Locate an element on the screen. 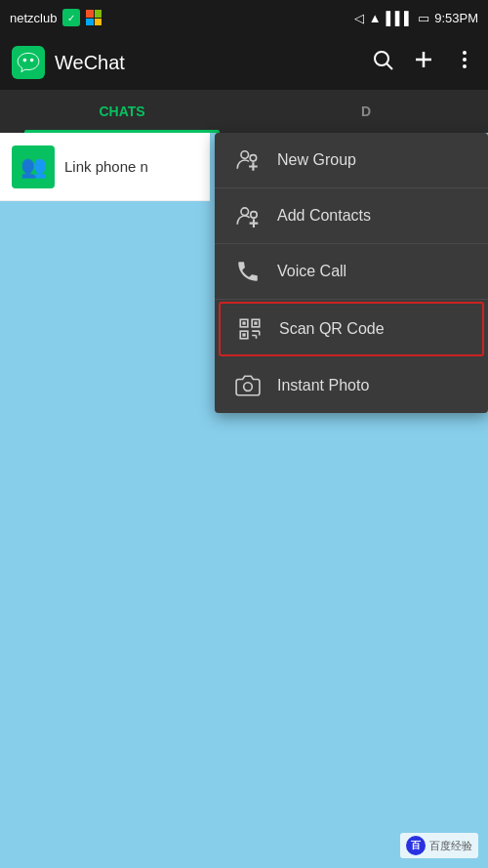 This screenshot has height=868, width=488. instant-photo-label: Instant Photo is located at coordinates (323, 386).